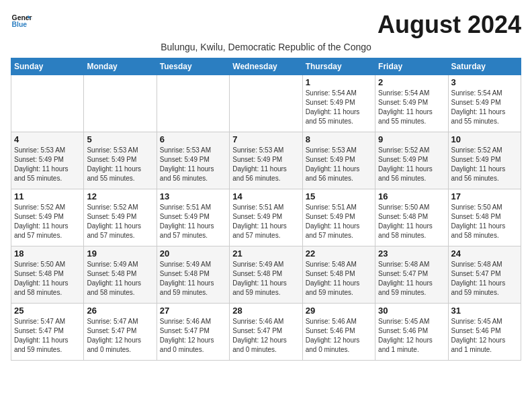 This screenshot has width=532, height=411. I want to click on day-number: 5, so click(120, 140).